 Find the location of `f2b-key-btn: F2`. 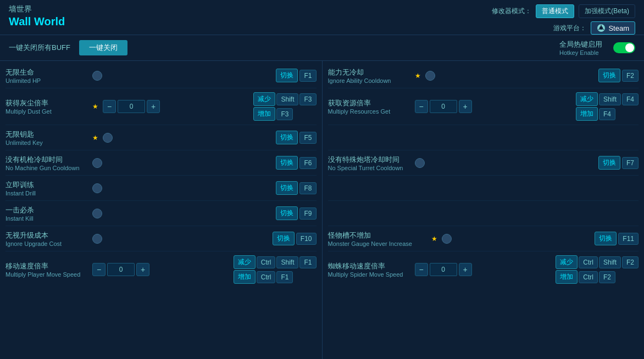

f2b-key-btn: F2 is located at coordinates (607, 277).